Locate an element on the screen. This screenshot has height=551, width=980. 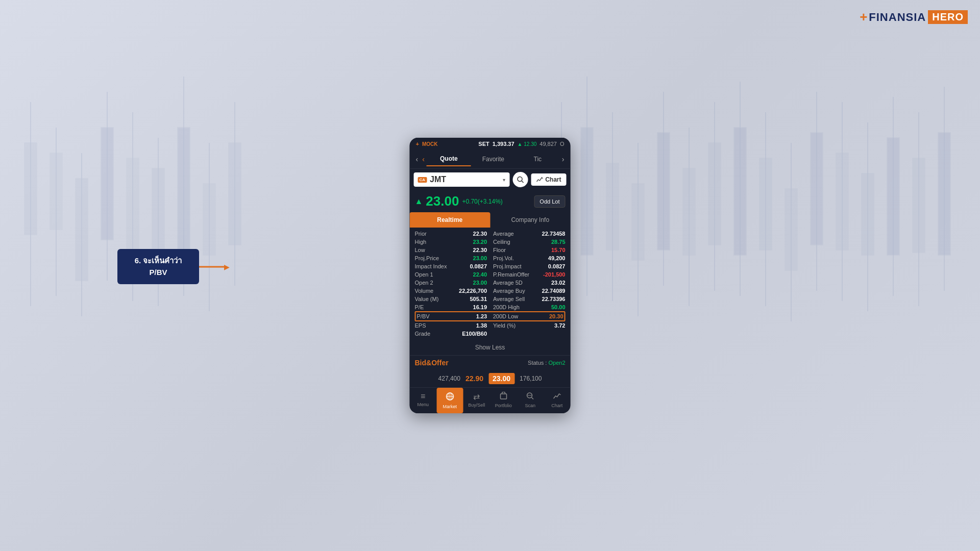
scan-icon is located at coordinates (530, 397).